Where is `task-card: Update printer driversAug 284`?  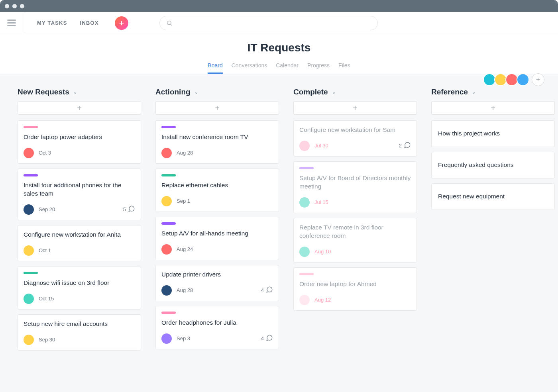
task-card: Update printer driversAug 284 is located at coordinates (217, 283).